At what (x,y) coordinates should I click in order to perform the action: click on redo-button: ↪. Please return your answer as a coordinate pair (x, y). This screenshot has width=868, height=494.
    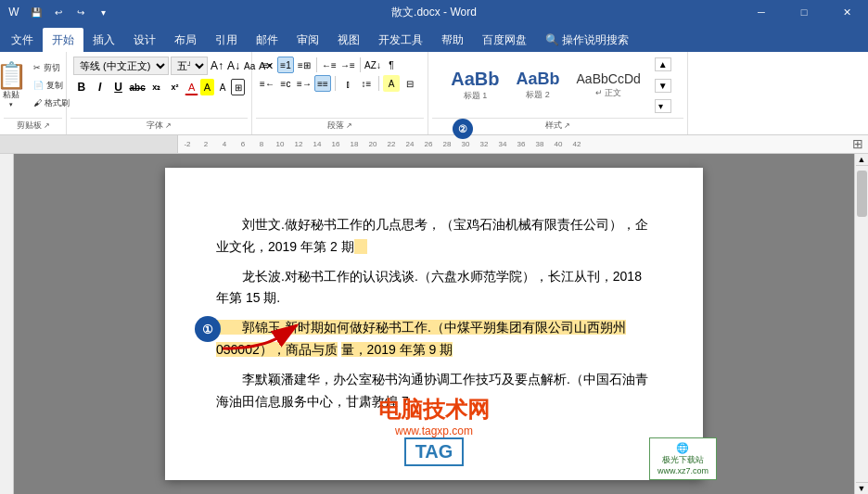
    Looking at the image, I should click on (81, 12).